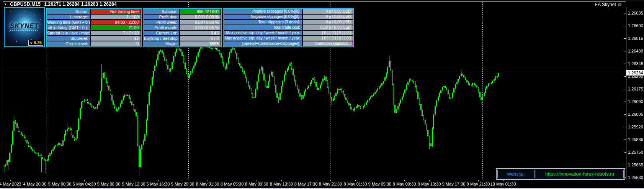 Image resolution: width=644 pixels, height=189 pixels. Describe the element at coordinates (200, 33) in the screenshot. I see `current-lot-value: 0.45` at that location.